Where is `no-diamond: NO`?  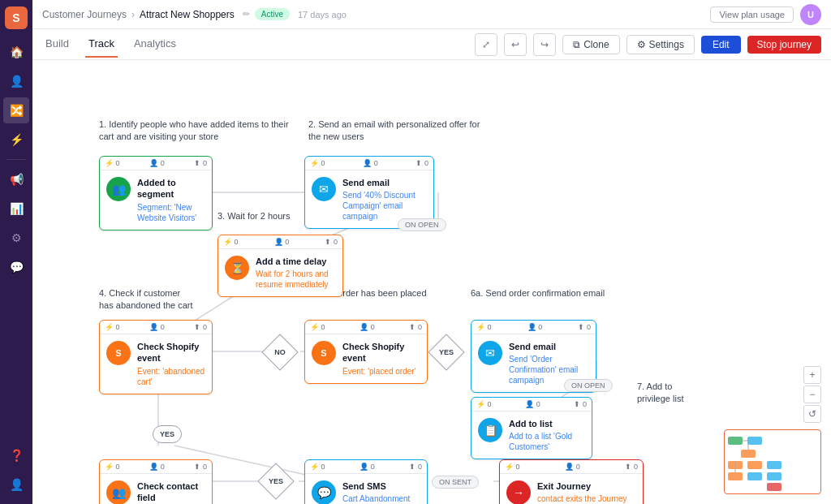
no-diamond: NO is located at coordinates (280, 352).